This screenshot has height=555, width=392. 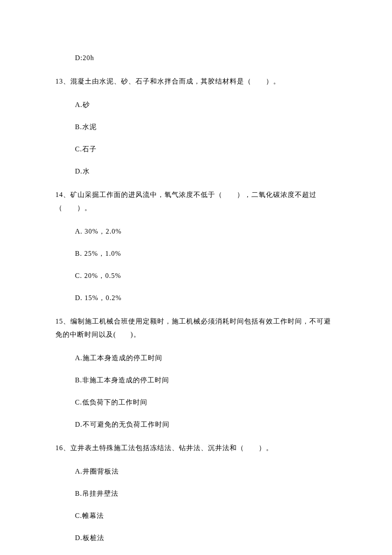 I want to click on q13-option-d: D.水, so click(x=196, y=171).